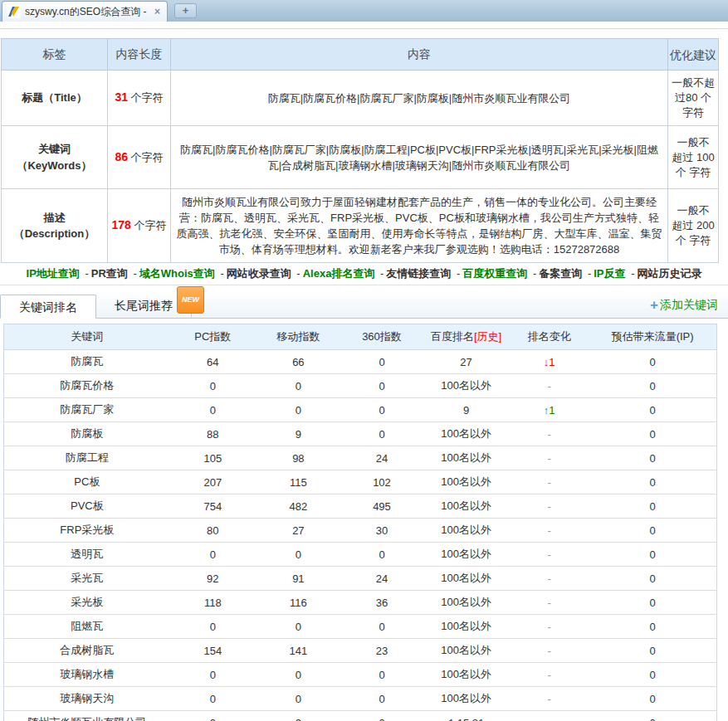 The height and width of the screenshot is (721, 728). Describe the element at coordinates (55, 55) in the screenshot. I see `col-header-tag: 标签` at that location.